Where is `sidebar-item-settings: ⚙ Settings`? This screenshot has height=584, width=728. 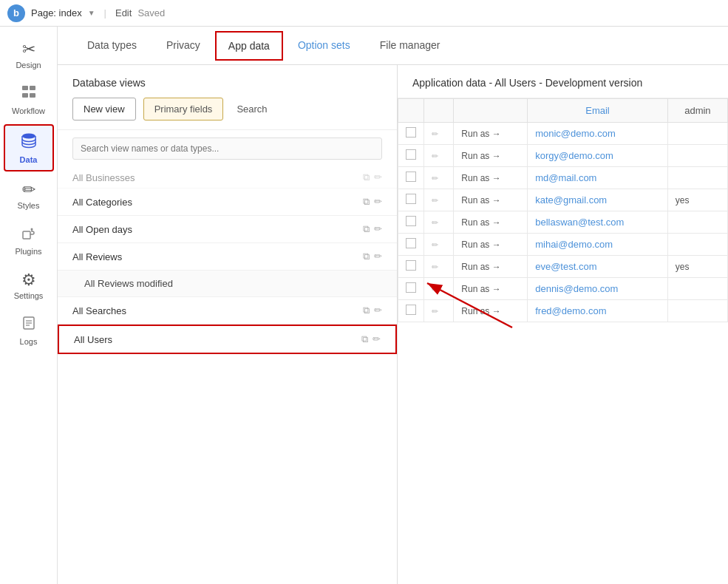
sidebar-item-settings: ⚙ Settings is located at coordinates (29, 285).